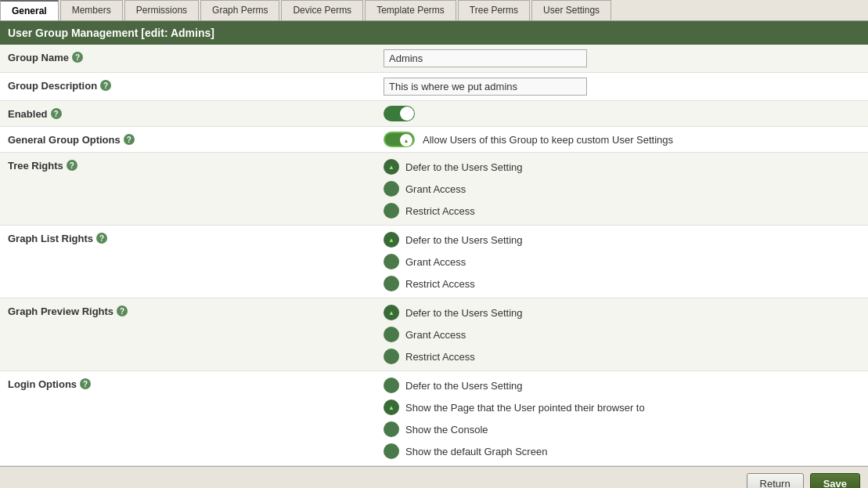 This screenshot has width=868, height=488. What do you see at coordinates (621, 139) in the screenshot?
I see `general-group-options-value-cell: Allow Users of this Group to keep custom…` at bounding box center [621, 139].